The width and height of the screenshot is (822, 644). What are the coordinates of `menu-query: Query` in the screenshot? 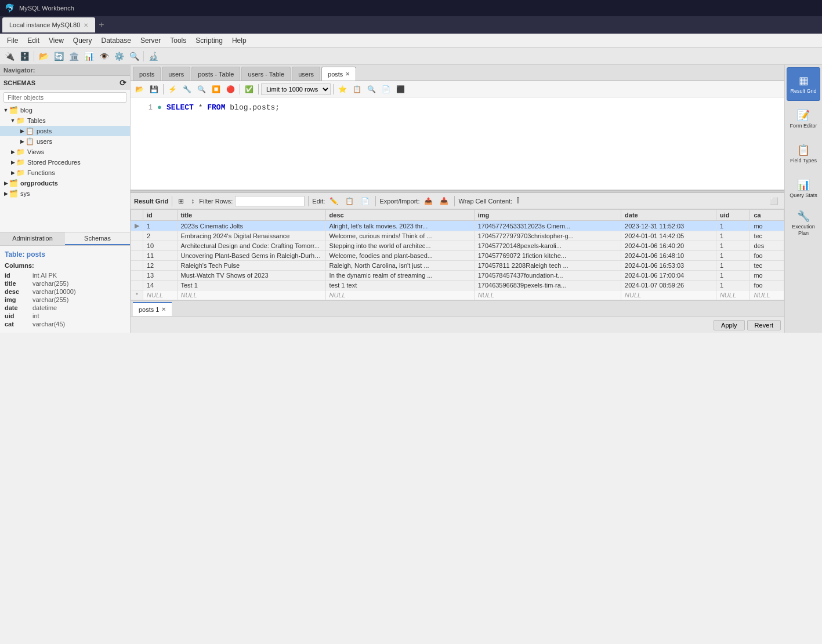 It's located at (82, 41).